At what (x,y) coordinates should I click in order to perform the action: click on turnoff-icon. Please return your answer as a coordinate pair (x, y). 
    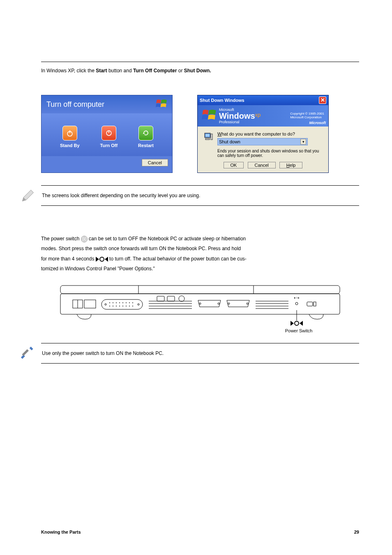
    Looking at the image, I should click on (109, 133).